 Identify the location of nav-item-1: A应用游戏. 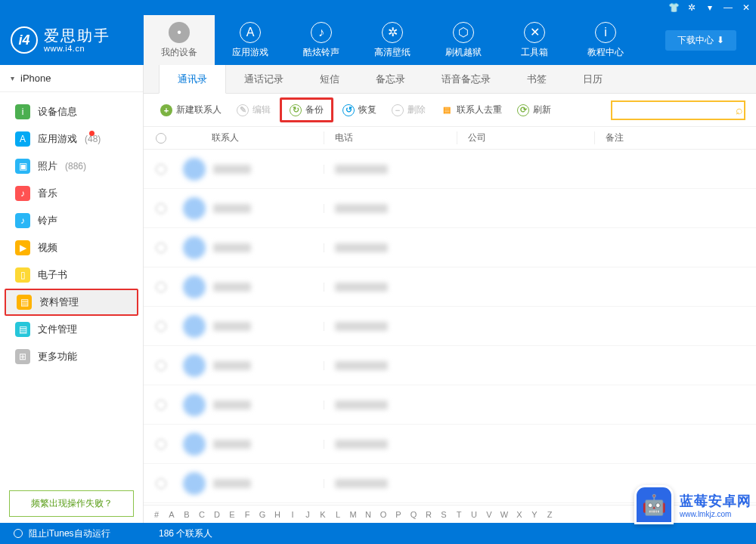
(250, 40).